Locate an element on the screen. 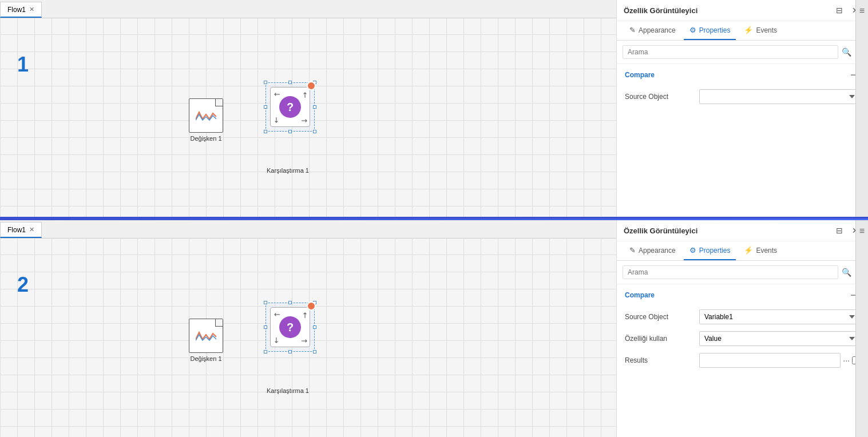 Image resolution: width=868 pixels, height=437 pixels. compare-inner-2: ↗ ↗ ↗ ↗ ? is located at coordinates (290, 327).